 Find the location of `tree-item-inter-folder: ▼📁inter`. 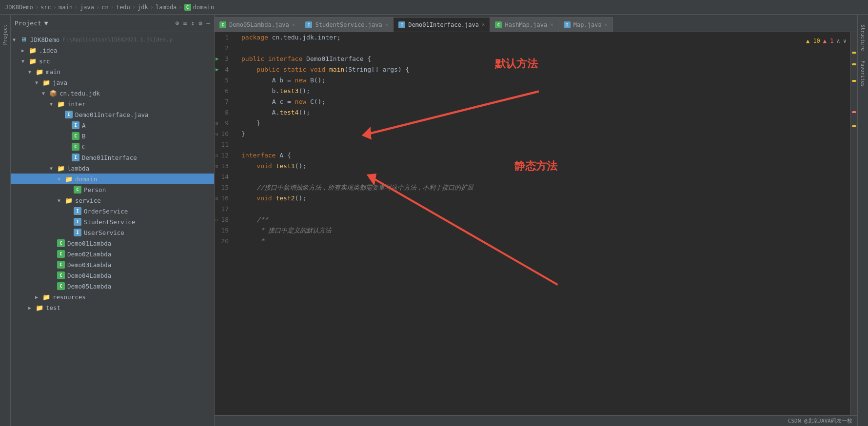

tree-item-inter-folder: ▼📁inter is located at coordinates (112, 104).